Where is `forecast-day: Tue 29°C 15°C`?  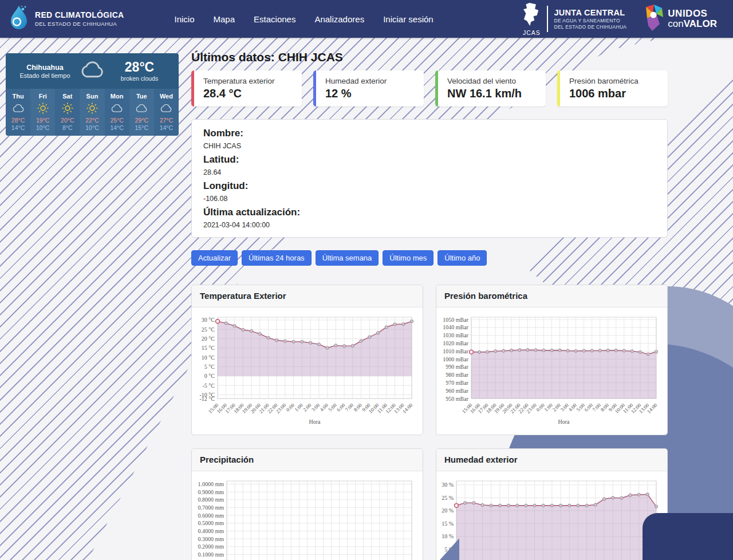 forecast-day: Tue 29°C 15°C is located at coordinates (142, 112).